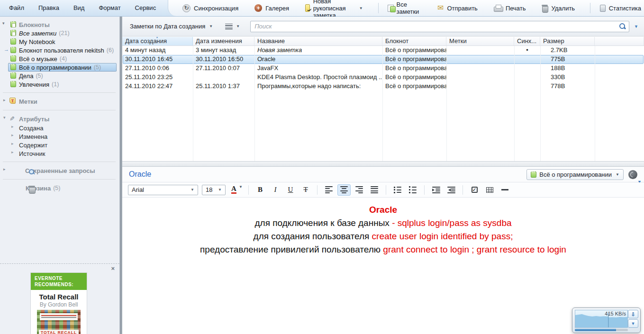  What do you see at coordinates (28, 101) in the screenshot?
I see `section-label: Метки` at bounding box center [28, 101].